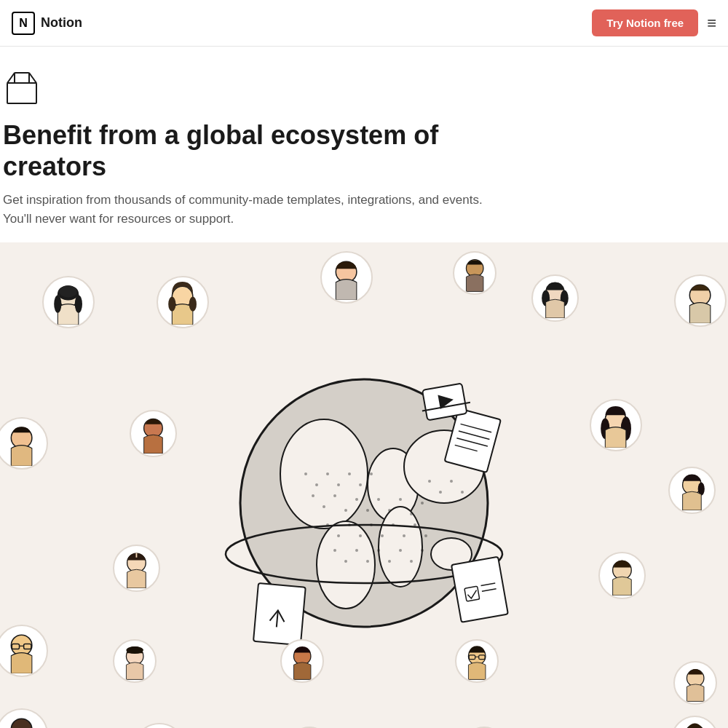 This screenshot has height=728, width=728. What do you see at coordinates (243, 151) in the screenshot?
I see `hero-title: Benefit from a global ecosystem of creat…` at bounding box center [243, 151].